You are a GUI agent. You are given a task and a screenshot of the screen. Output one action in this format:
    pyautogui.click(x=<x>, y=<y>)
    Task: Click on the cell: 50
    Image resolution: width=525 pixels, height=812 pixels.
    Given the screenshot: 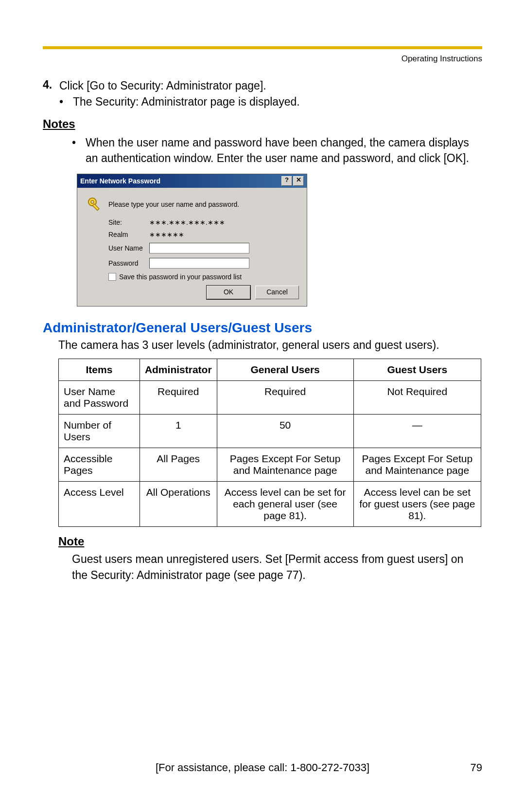 What is the action you would take?
    pyautogui.click(x=285, y=431)
    